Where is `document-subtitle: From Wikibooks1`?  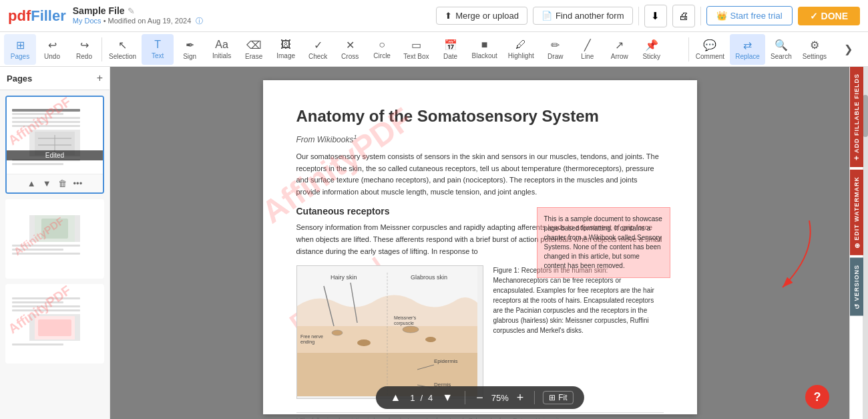
document-subtitle: From Wikibooks1 is located at coordinates (480, 139).